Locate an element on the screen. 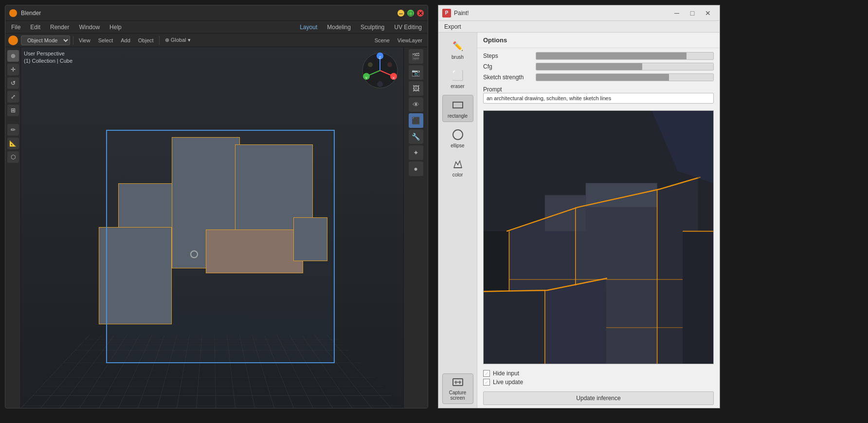 This screenshot has height=423, width=868. minimize-button: – is located at coordinates (401, 13).